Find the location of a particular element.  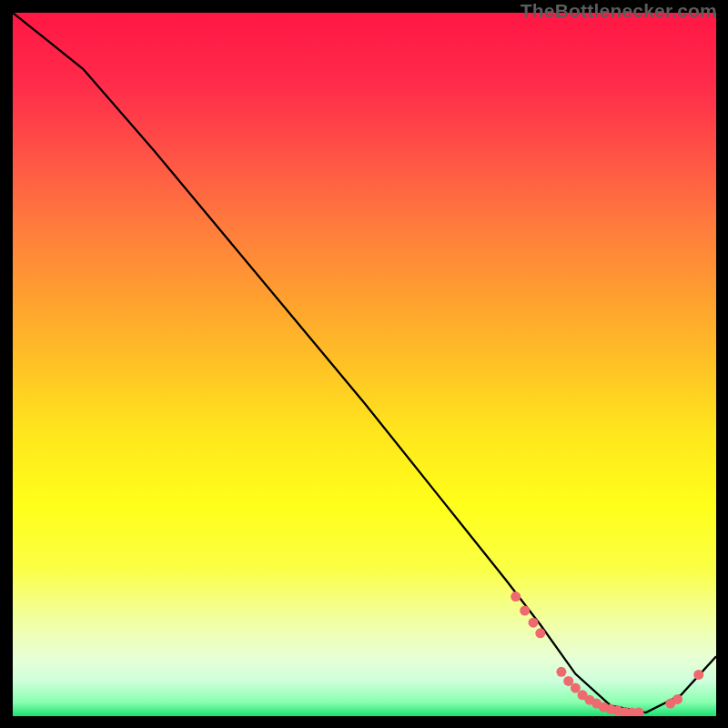

watermark-text: TheBottlenecker.com is located at coordinates (619, 11).